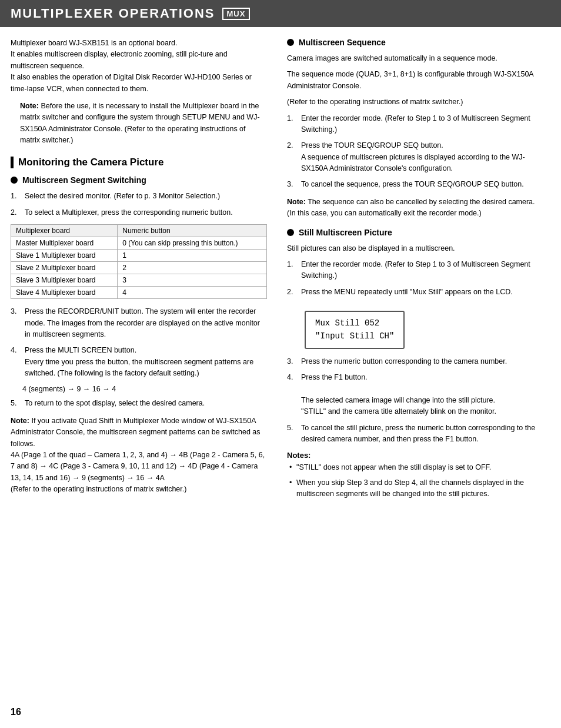 Image resolution: width=561 pixels, height=728 pixels. What do you see at coordinates (355, 330) in the screenshot?
I see `lcd-display: Mux Still 052 "Input Still CH"` at bounding box center [355, 330].